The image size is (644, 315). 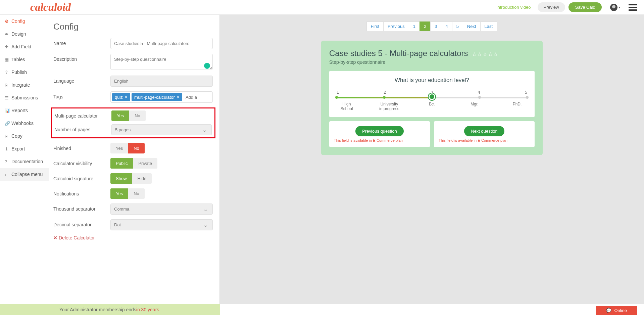 I want to click on gear-icon: ⚙, so click(x=8, y=21).